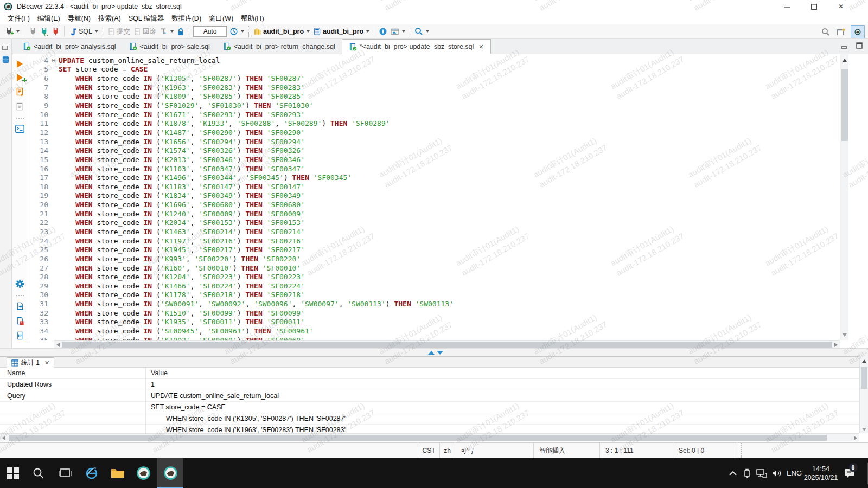 This screenshot has width=868, height=488. I want to click on disconnect-button, so click(55, 31).